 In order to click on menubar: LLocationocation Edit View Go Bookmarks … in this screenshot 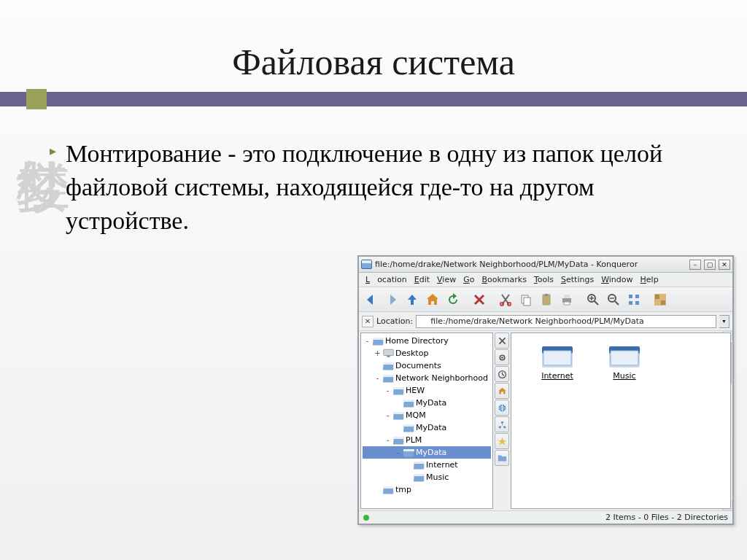, I will do `click(546, 280)`.